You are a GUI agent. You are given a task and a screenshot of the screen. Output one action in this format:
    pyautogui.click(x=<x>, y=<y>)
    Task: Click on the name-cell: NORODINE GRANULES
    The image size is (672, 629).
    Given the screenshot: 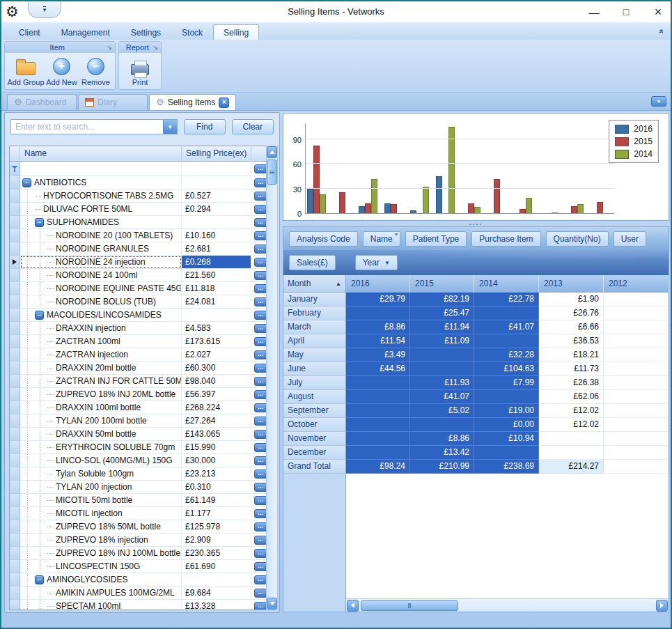 What is the action you would take?
    pyautogui.click(x=101, y=249)
    